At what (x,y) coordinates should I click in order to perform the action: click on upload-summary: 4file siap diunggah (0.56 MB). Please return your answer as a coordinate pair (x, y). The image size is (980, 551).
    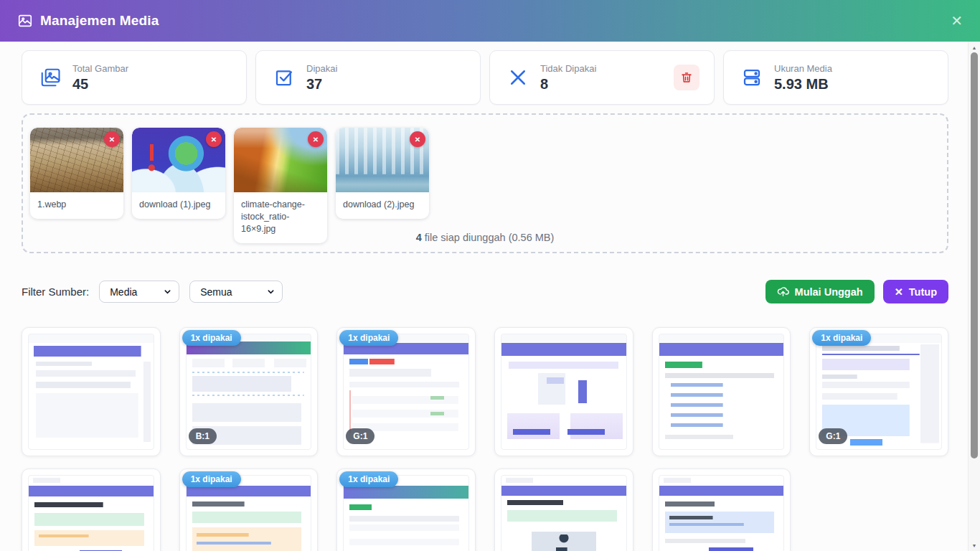
    Looking at the image, I should click on (485, 237).